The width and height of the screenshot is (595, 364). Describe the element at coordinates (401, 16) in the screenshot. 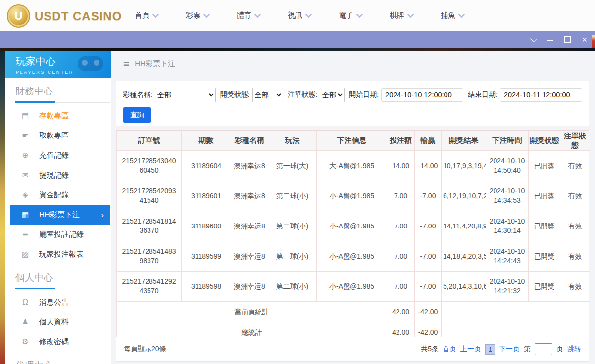

I see `nav-item-5: 棋牌` at that location.